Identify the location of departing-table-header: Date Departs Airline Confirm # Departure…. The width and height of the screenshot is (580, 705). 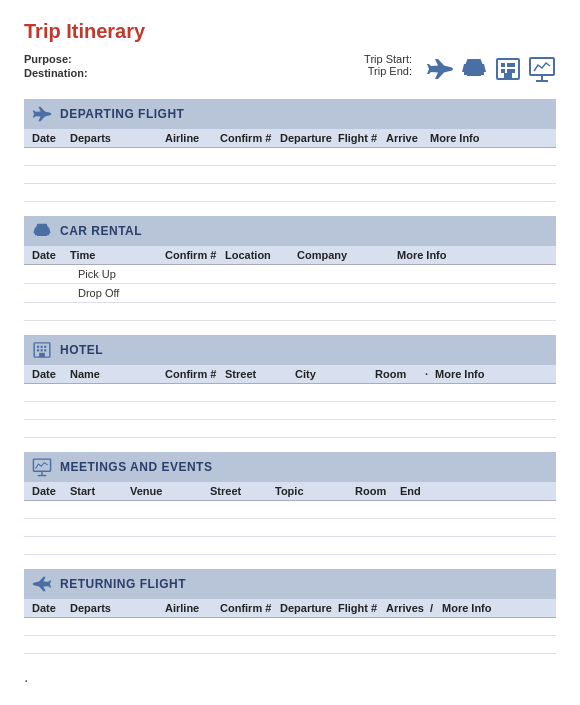
(290, 138).